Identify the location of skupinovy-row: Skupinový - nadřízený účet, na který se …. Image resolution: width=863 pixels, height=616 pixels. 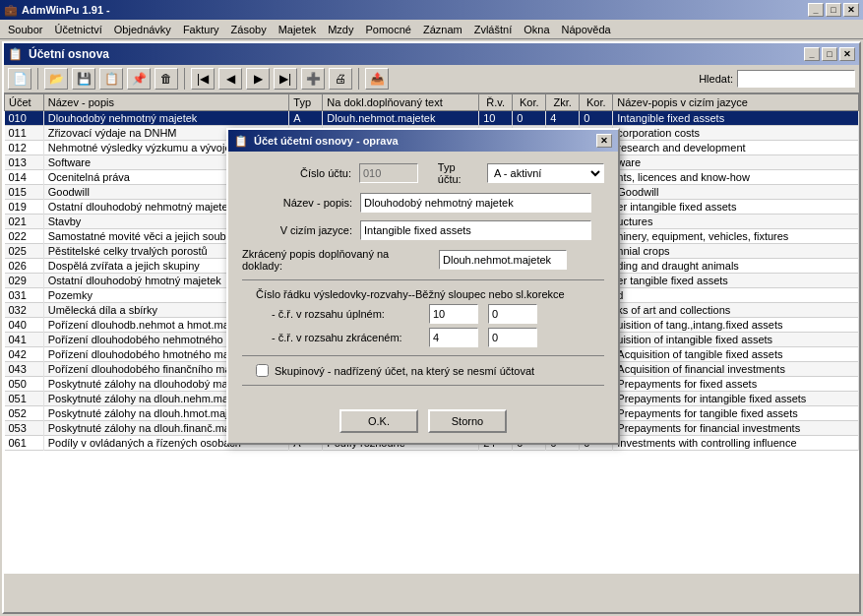
(423, 370).